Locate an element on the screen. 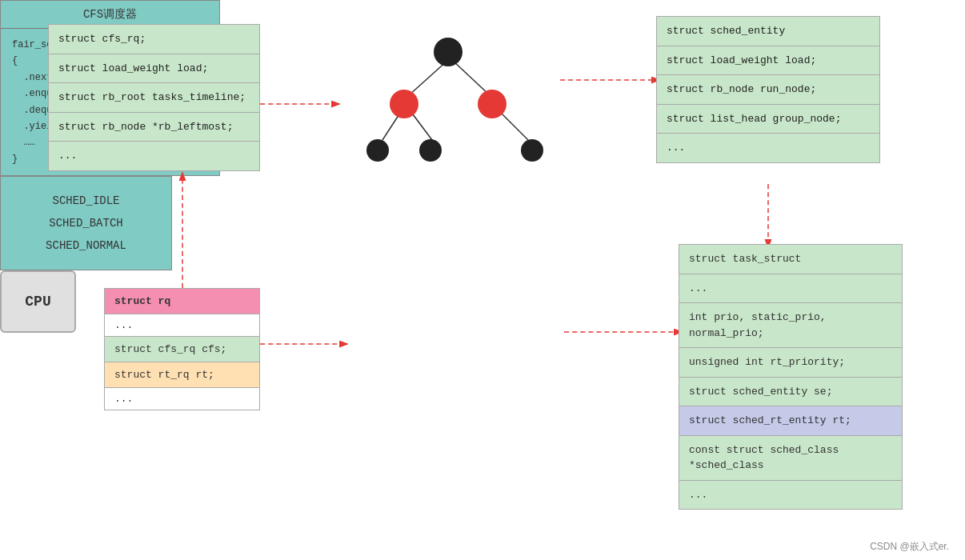 The height and width of the screenshot is (560, 965). schedentity-row-4: struct list_head group_node; is located at coordinates (768, 120).